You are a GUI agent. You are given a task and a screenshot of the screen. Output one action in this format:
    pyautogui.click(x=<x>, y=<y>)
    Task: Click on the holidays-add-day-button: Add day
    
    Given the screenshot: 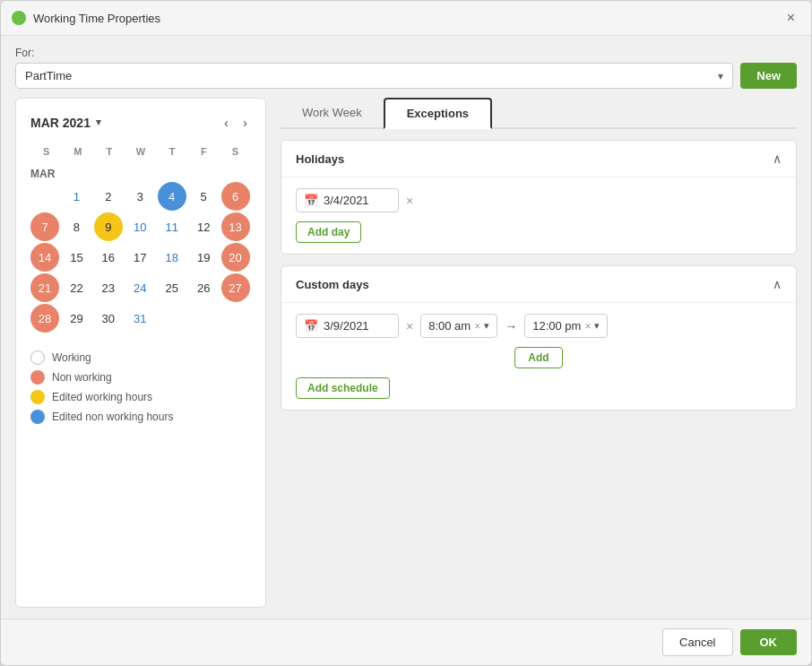 What is the action you would take?
    pyautogui.click(x=328, y=232)
    